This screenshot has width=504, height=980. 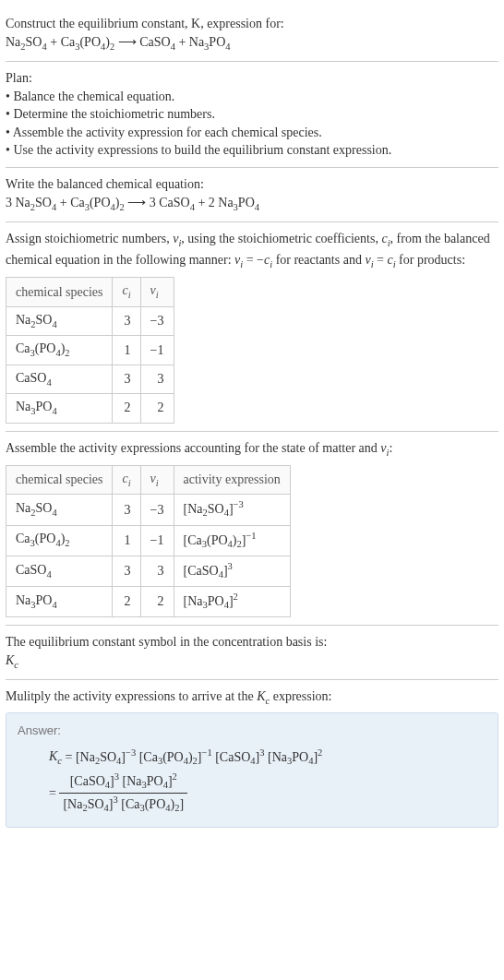 I want to click on prompt-intro: Construct the equilibrium constant, K, e…, so click(x=252, y=24).